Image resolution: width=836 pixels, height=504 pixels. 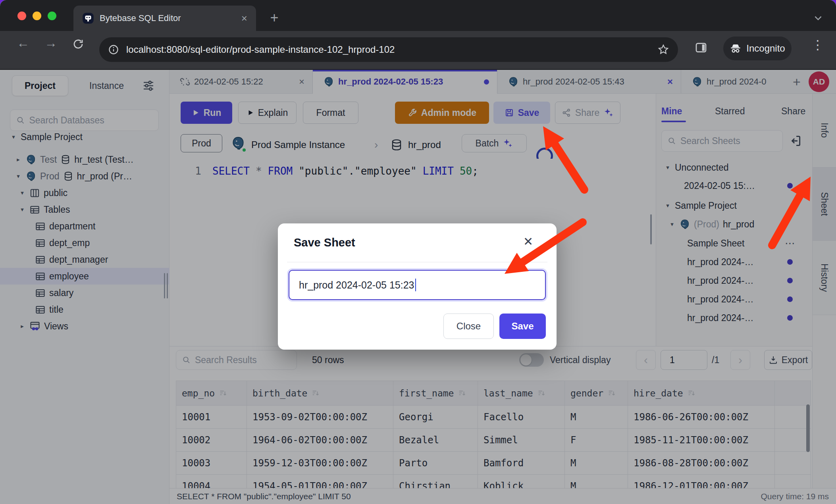 I want to click on info-icon, so click(x=114, y=50).